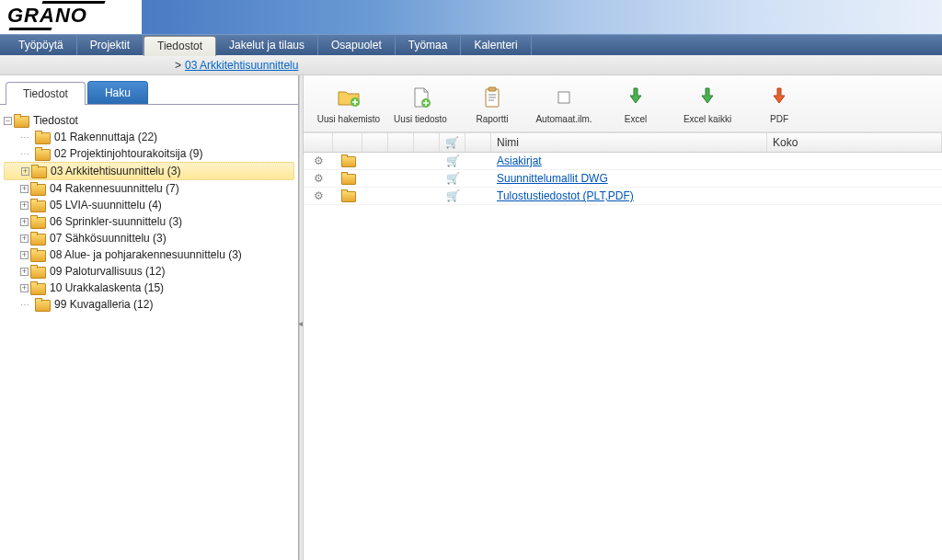 The height and width of the screenshot is (560, 942). I want to click on tree-item: +08 Alue- ja pohjarakennesuunnittelu (3), so click(149, 255).